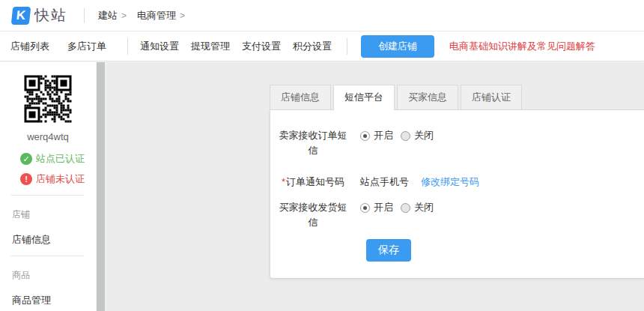 Image resolution: width=644 pixels, height=311 pixels. I want to click on sidebar: werq4wtq ✓ 站点已认证 ! 店铺未认证 店铺 店铺信息 商品 商品管理…, so click(48, 187).